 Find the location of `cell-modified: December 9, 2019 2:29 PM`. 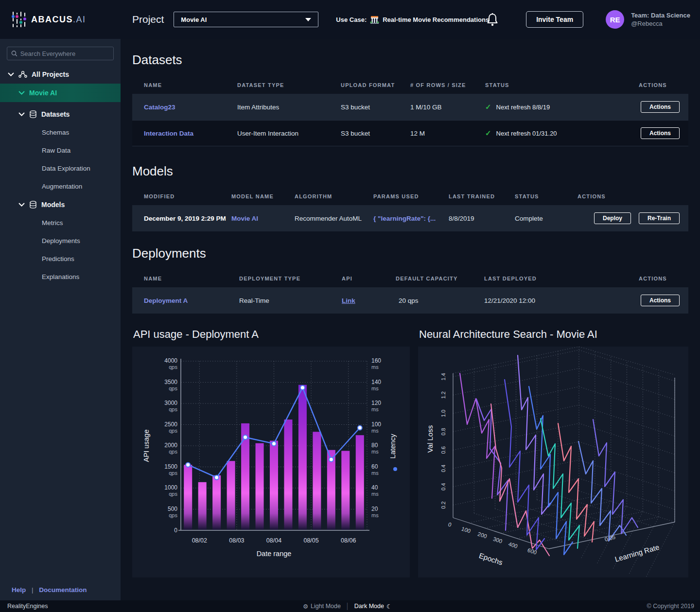

cell-modified: December 9, 2019 2:29 PM is located at coordinates (182, 219).